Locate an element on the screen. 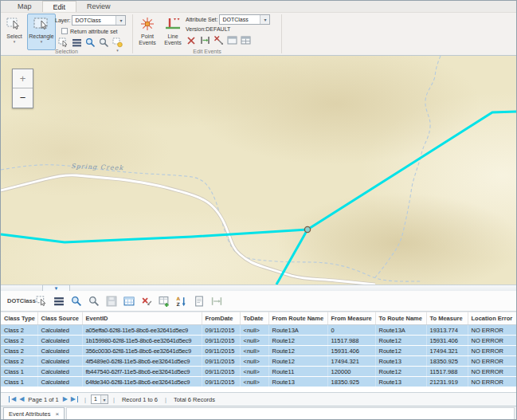 Image resolution: width=517 pixels, height=420 pixels. x-arrow-icon is located at coordinates (218, 40).